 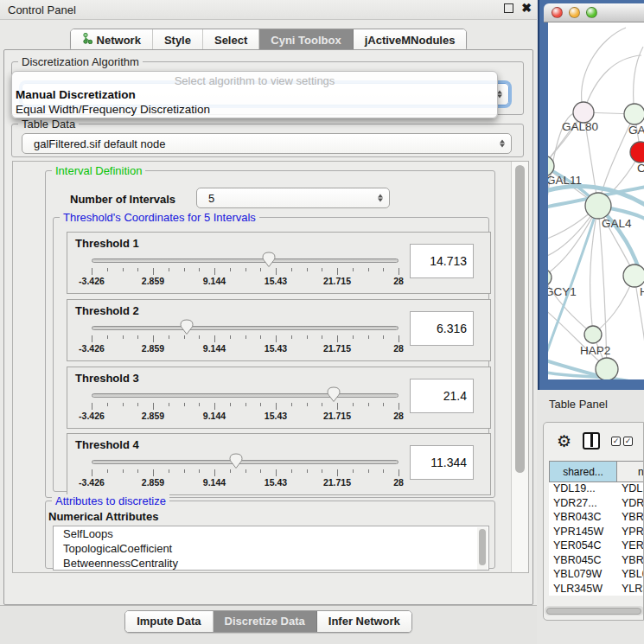 What do you see at coordinates (564, 441) in the screenshot?
I see `gear-icon: ⚙` at bounding box center [564, 441].